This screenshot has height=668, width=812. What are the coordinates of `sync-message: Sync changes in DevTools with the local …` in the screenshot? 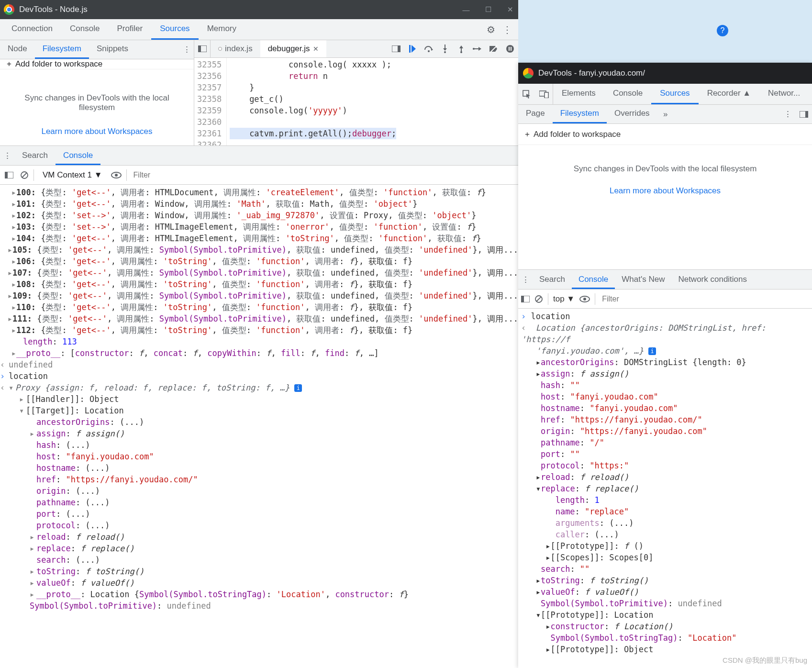 It's located at (665, 169).